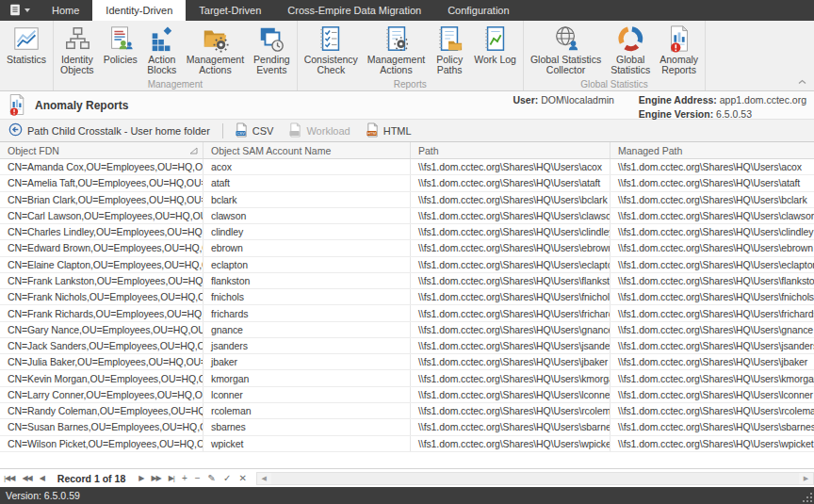 This screenshot has width=814, height=504. What do you see at coordinates (678, 100) in the screenshot?
I see `engine-address-label: Engine Address:` at bounding box center [678, 100].